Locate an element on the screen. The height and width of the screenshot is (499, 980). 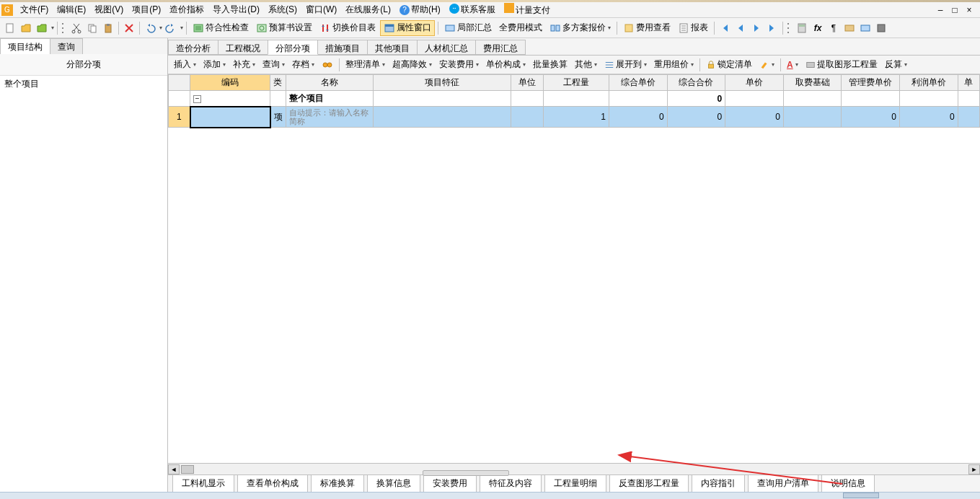
price-composition-button: 单价构成▾ is located at coordinates (506, 65).